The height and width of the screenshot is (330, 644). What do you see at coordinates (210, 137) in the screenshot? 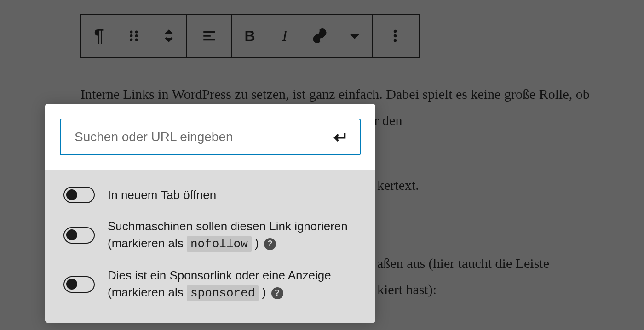
I see `url-input-wrap` at bounding box center [210, 137].